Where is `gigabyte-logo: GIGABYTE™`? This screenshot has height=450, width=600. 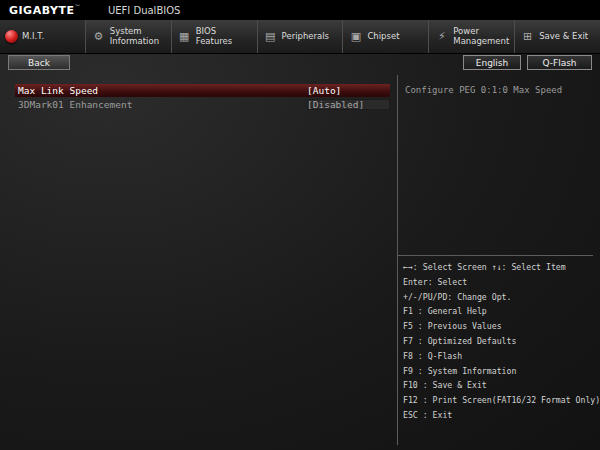
gigabyte-logo: GIGABYTE™ is located at coordinates (45, 10).